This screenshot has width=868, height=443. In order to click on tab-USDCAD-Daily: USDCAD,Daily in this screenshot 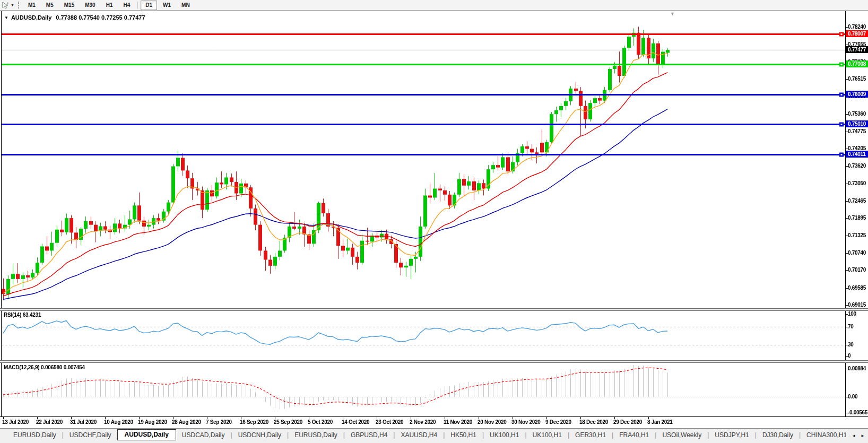, I will do `click(204, 435)`.